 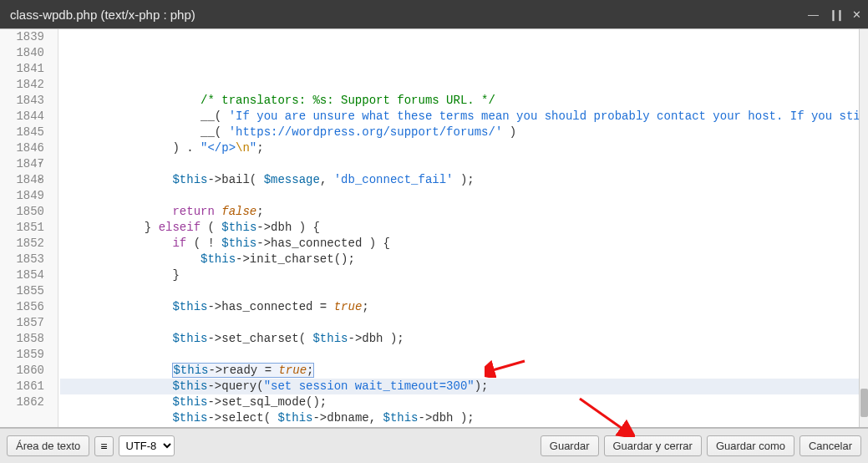 I want to click on settings-button: ≡, so click(x=104, y=446).